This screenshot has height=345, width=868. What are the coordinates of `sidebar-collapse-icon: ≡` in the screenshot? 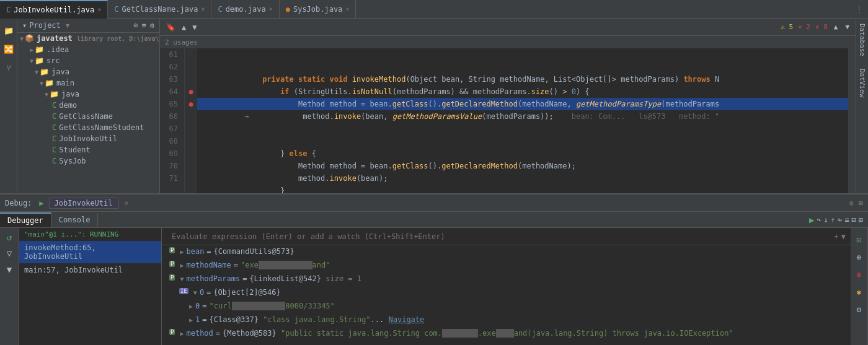 It's located at (144, 25).